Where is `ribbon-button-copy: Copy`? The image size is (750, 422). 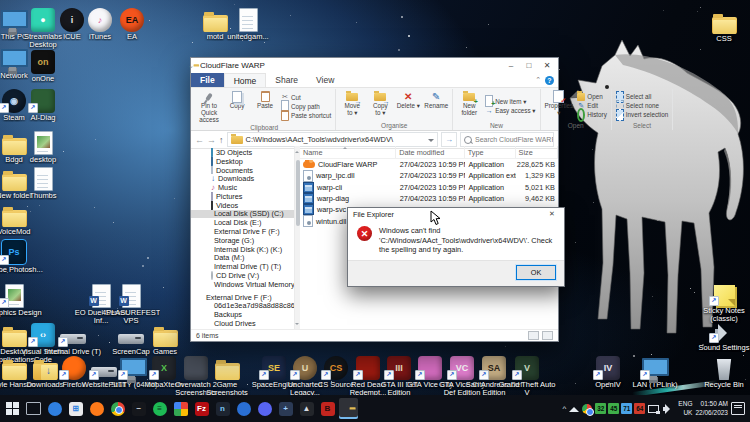
ribbon-button-copy: Copy is located at coordinates (237, 106).